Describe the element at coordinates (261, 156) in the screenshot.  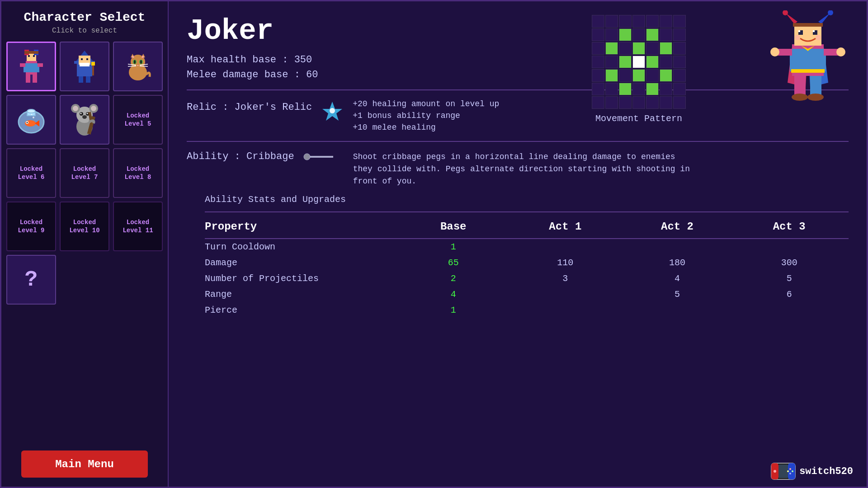
I see `ability-section: Ability : Cribbage` at that location.